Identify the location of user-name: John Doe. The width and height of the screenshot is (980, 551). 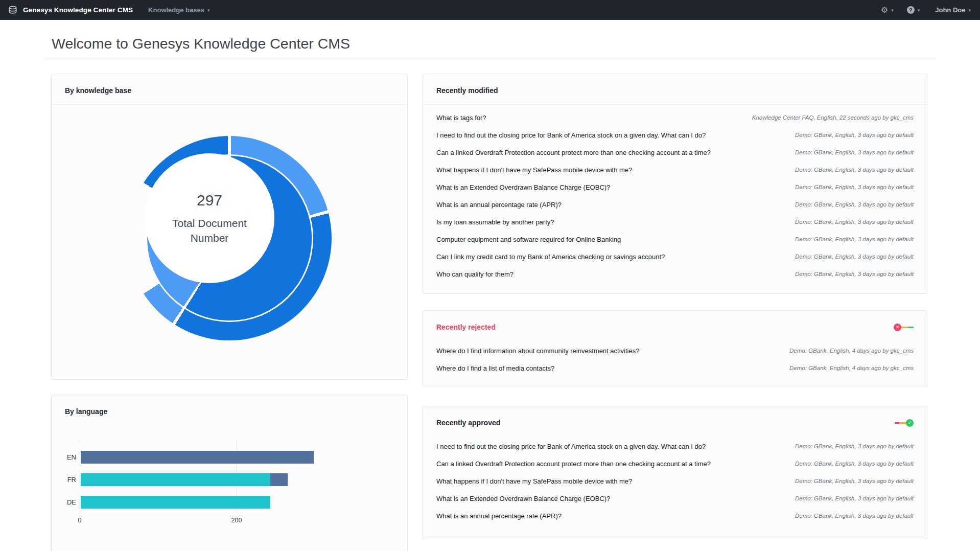
(950, 10).